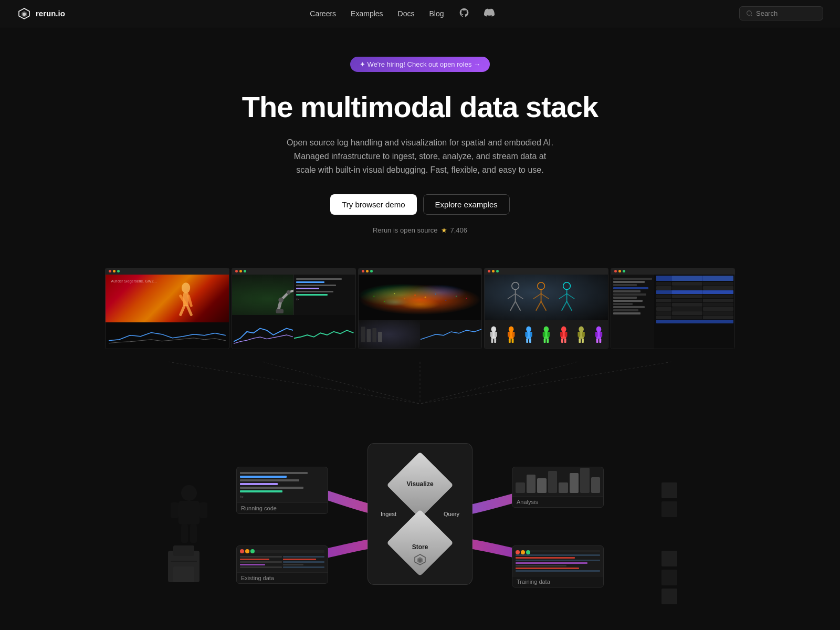 Image resolution: width=840 pixels, height=630 pixels. Describe the element at coordinates (459, 230) in the screenshot. I see `star-count: 7,406` at that location.